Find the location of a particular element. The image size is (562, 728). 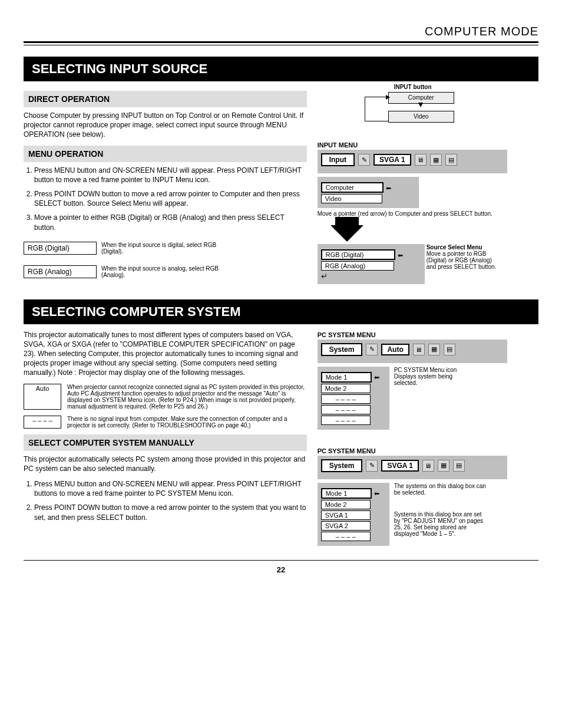

flow-box-video: Video is located at coordinates (421, 117).